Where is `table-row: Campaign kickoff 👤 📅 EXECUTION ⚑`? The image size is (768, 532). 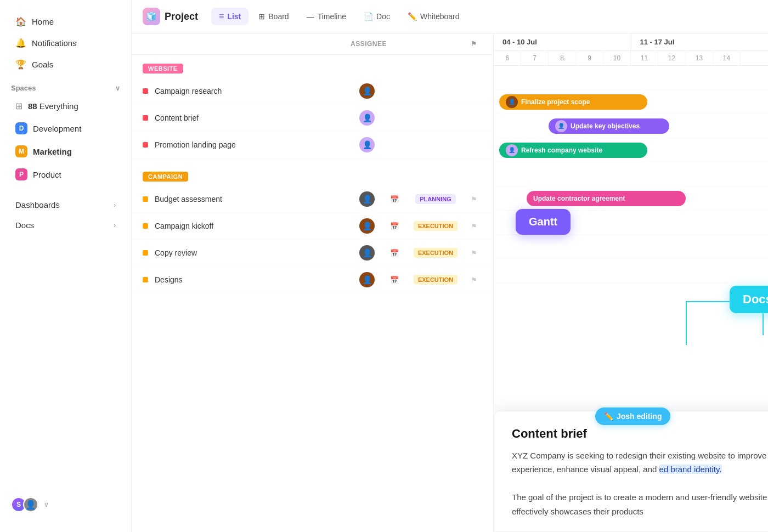 table-row: Campaign kickoff 👤 📅 EXECUTION ⚑ is located at coordinates (313, 226).